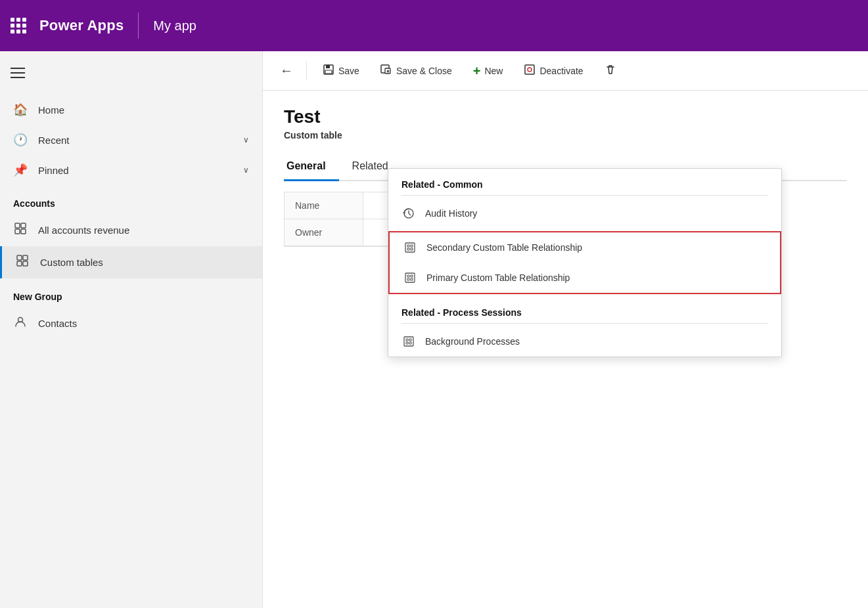 The height and width of the screenshot is (608, 868). Describe the element at coordinates (135, 171) in the screenshot. I see `sidebar-pinned-label: Pinned` at that location.